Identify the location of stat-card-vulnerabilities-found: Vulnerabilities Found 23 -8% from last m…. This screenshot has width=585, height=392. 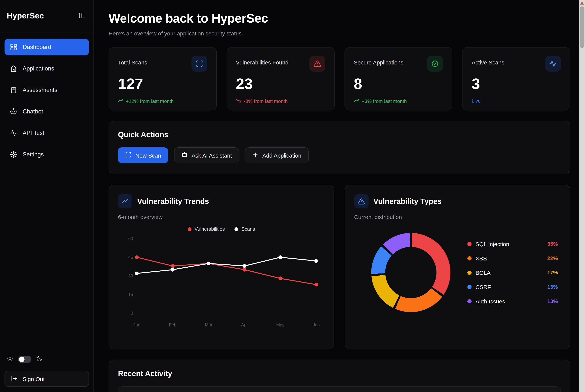
(280, 79).